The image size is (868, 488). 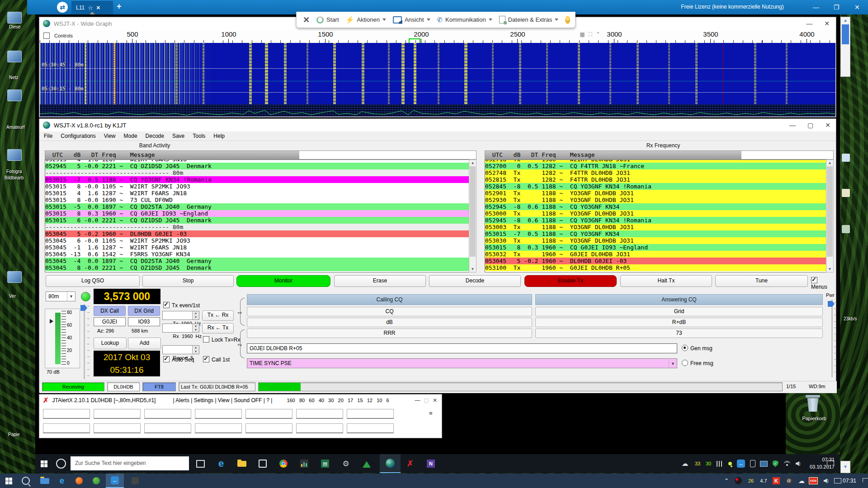 I want to click on decode-row: 053030 Tx 1188 ~ YO3GNF DL0HDB JO31, so click(x=659, y=240).